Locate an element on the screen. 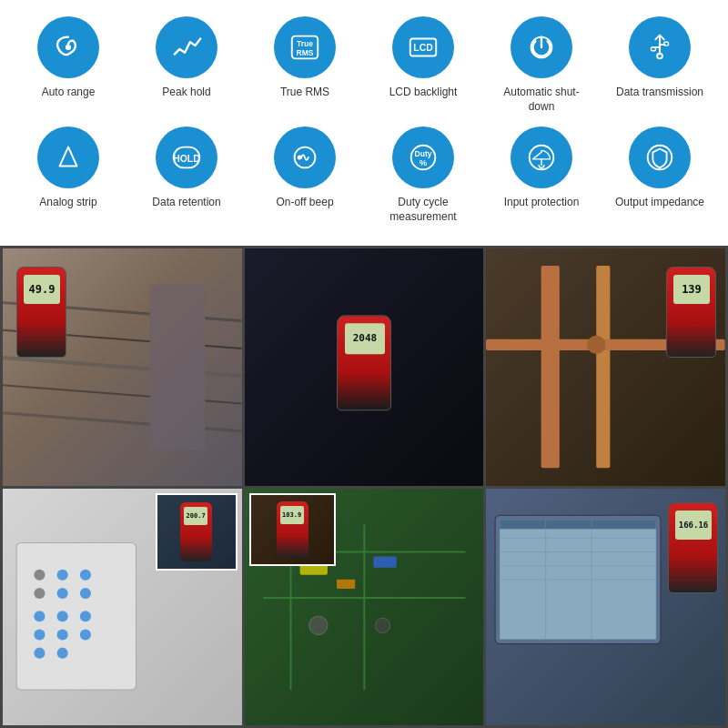 This screenshot has width=728, height=728. photo-copper-pipes: 139 is located at coordinates (606, 367).